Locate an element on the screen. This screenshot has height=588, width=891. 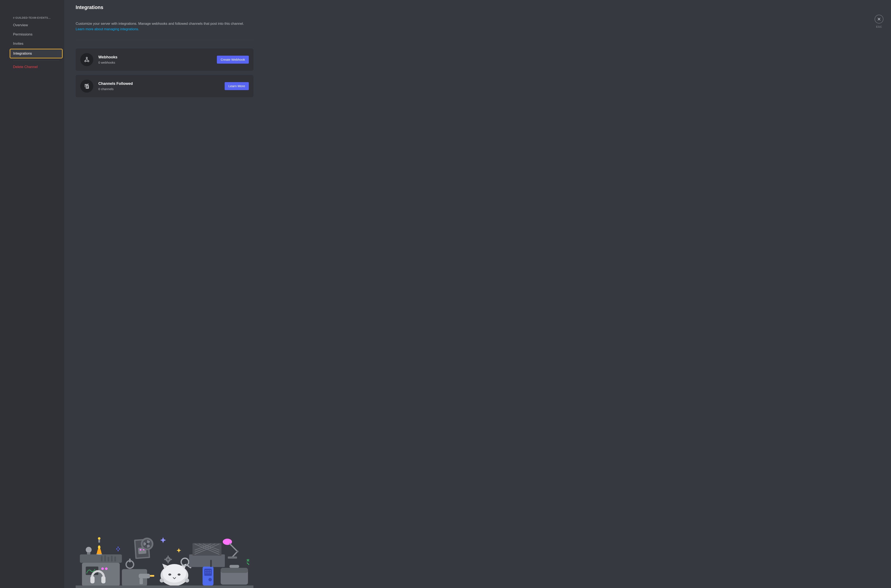
channels-followed-learn-more-button: Learn More is located at coordinates (237, 86).